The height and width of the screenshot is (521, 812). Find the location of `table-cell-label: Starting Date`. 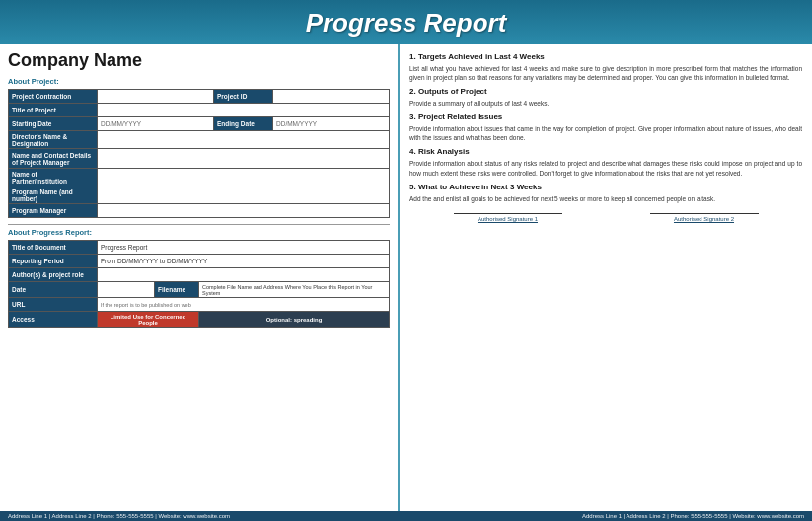

table-cell-label: Starting Date is located at coordinates (53, 124).